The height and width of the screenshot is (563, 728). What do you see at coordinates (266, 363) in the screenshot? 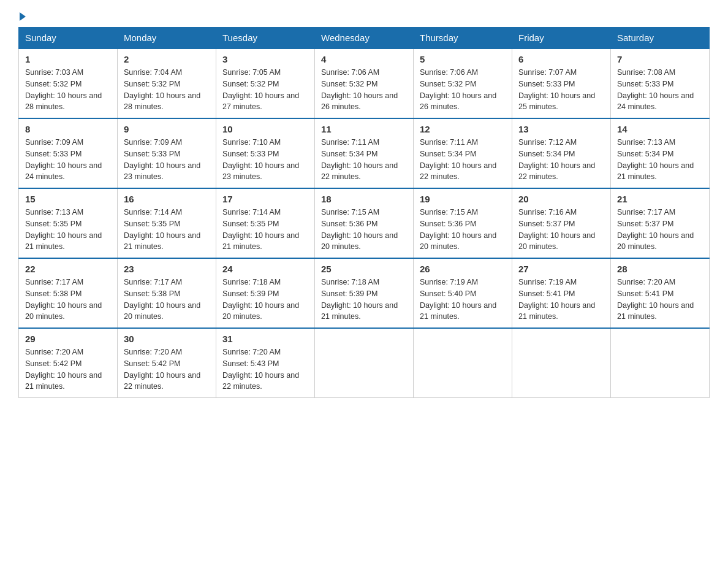
I see `calendar-day-cell: 31 Sunrise: 7:20 AMSunset: 5:43 PMDaylig…` at bounding box center [266, 363].